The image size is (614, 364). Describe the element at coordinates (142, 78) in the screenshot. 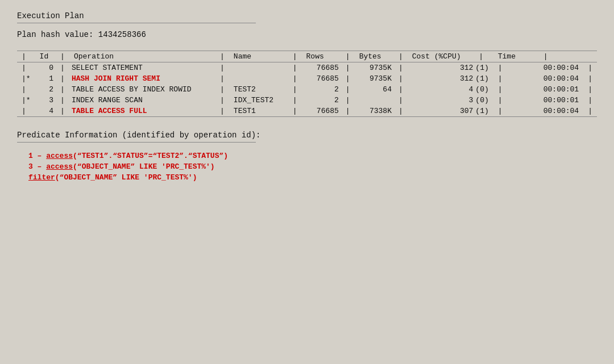

I see `row-operation: HASH JOIN RIGHT SEMI` at that location.